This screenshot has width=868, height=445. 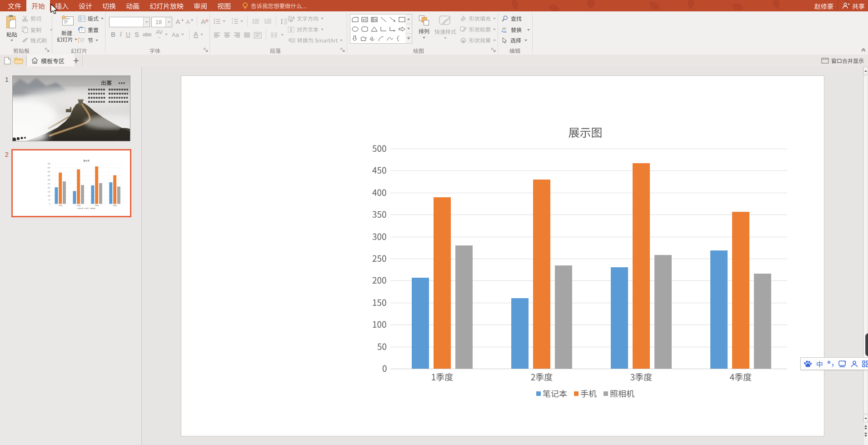 What do you see at coordinates (284, 21) in the screenshot?
I see `line-spacing-icon` at bounding box center [284, 21].